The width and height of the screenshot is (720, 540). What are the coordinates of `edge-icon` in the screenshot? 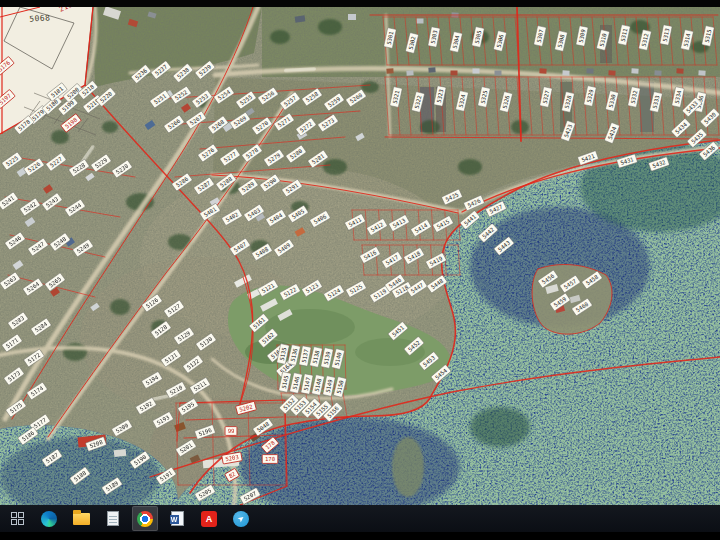 It's located at (49, 519).